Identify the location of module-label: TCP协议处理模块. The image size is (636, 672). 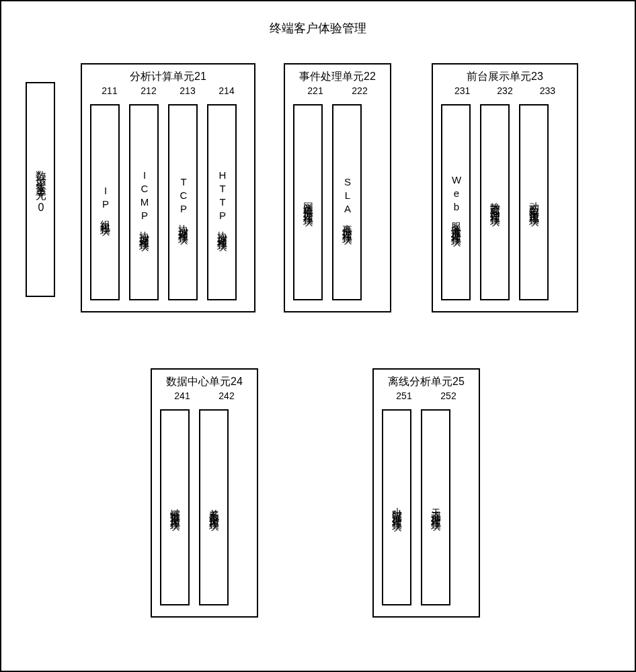
(183, 202).